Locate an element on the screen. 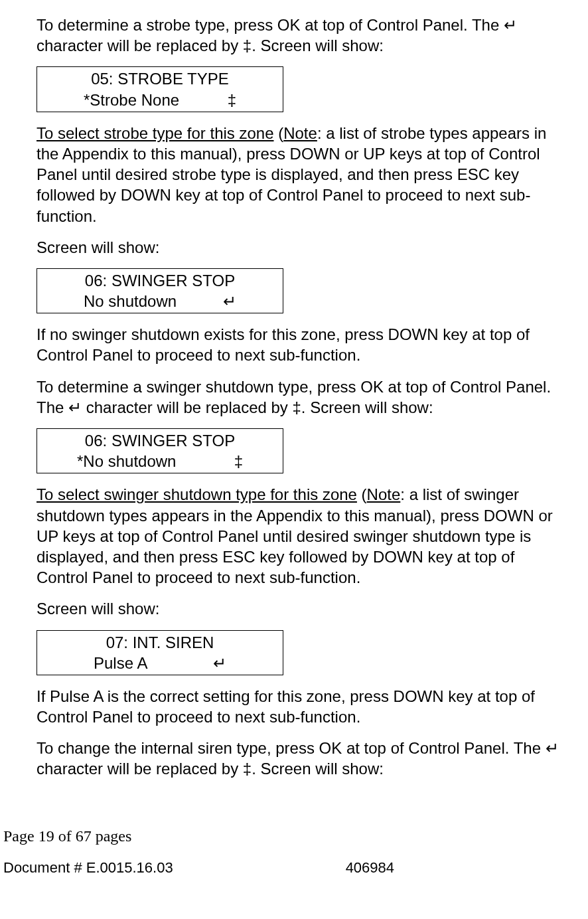 This screenshot has width=588, height=919. lcd-line-2: Pulse A ↵ is located at coordinates (160, 663).